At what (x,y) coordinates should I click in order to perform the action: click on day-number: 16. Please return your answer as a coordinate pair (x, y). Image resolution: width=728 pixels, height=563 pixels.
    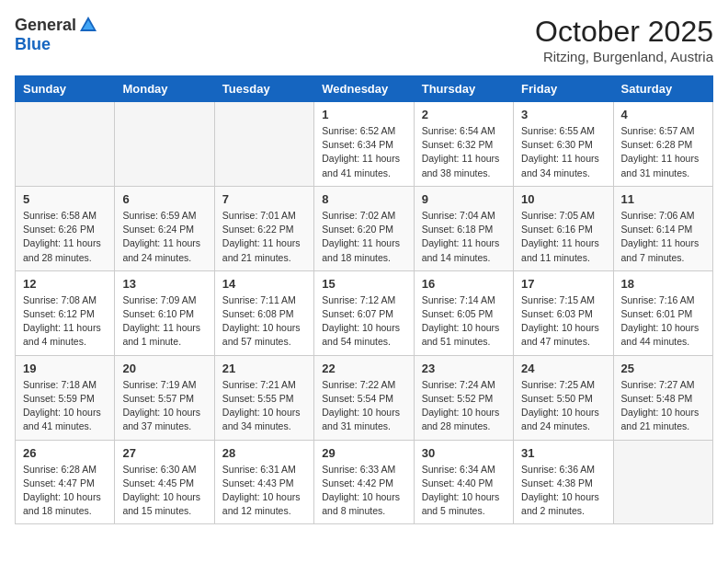
    Looking at the image, I should click on (463, 283).